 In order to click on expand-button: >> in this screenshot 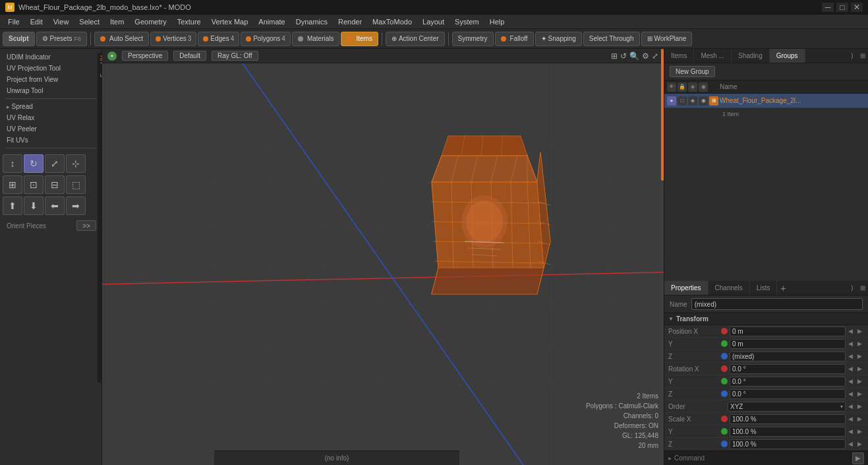, I will do `click(86, 226)`.